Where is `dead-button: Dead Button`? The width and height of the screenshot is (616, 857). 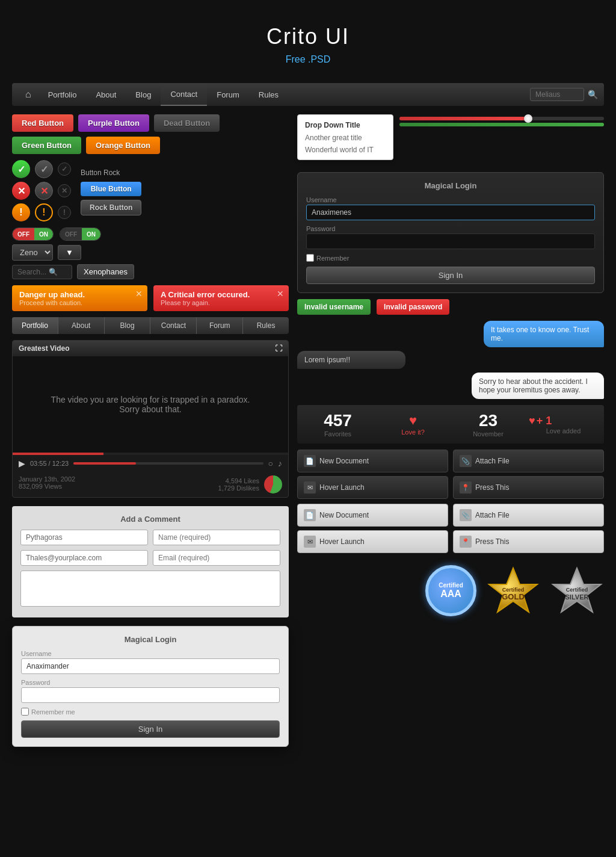 dead-button: Dead Button is located at coordinates (186, 123).